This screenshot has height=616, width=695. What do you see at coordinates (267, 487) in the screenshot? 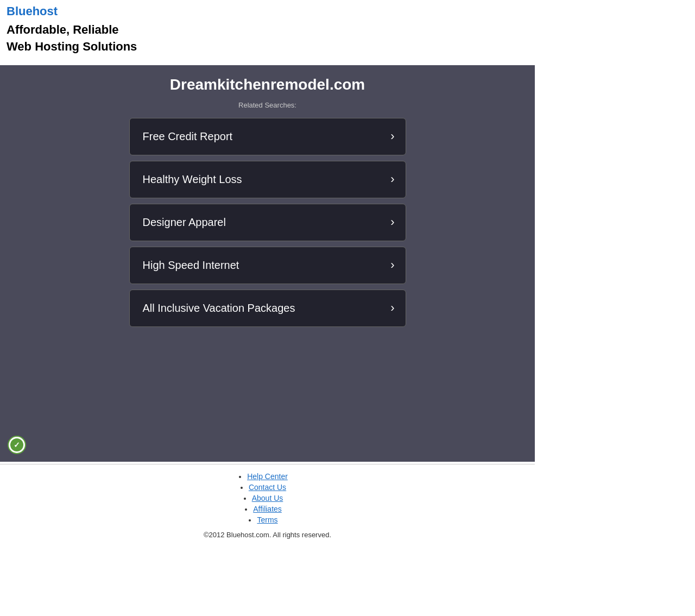
I see `footer-link-contact-us: Contact Us` at bounding box center [267, 487].